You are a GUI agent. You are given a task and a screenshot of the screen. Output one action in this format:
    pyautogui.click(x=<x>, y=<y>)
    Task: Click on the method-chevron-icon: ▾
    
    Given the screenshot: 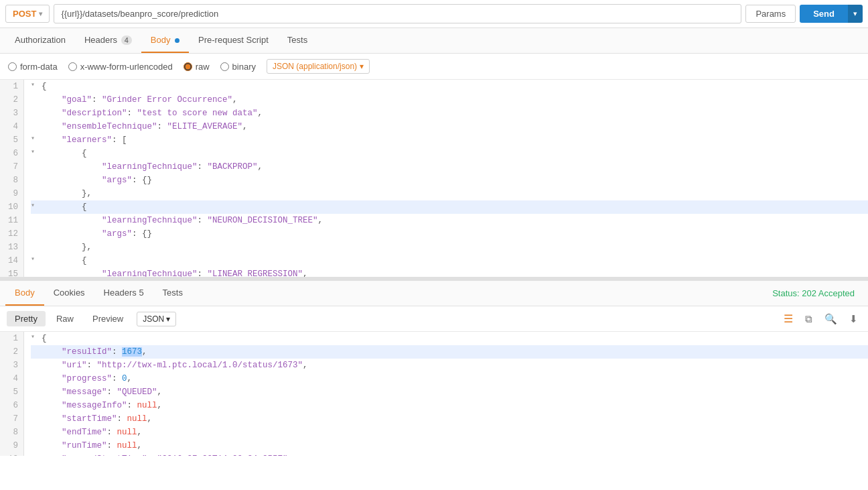 What is the action you would take?
    pyautogui.click(x=40, y=13)
    